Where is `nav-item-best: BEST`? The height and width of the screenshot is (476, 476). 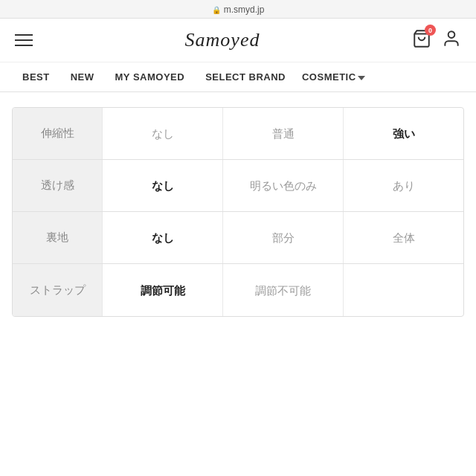 nav-item-best: BEST is located at coordinates (36, 77).